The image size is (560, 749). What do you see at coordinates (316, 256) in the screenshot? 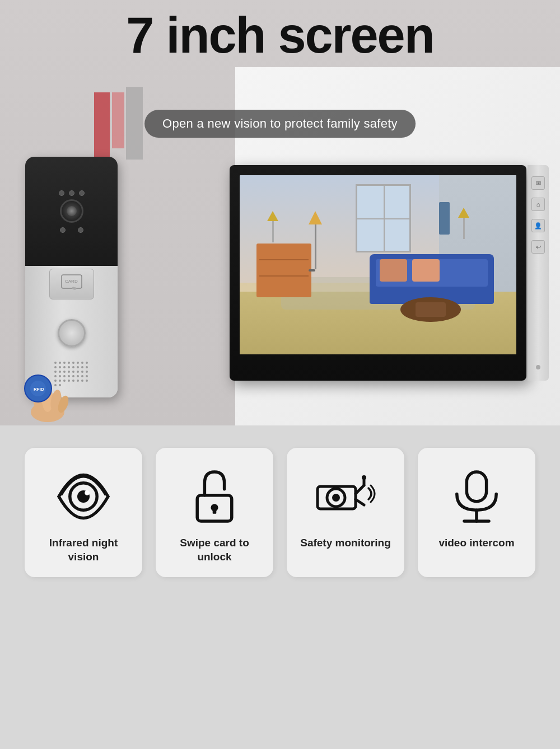
I see `floor-lamp` at bounding box center [316, 256].